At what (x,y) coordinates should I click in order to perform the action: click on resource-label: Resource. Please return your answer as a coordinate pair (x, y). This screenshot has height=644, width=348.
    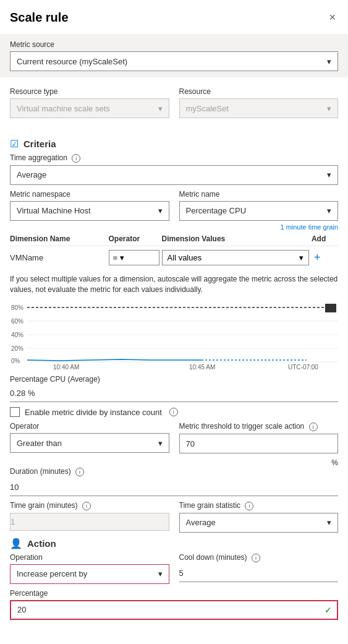
    Looking at the image, I should click on (259, 92).